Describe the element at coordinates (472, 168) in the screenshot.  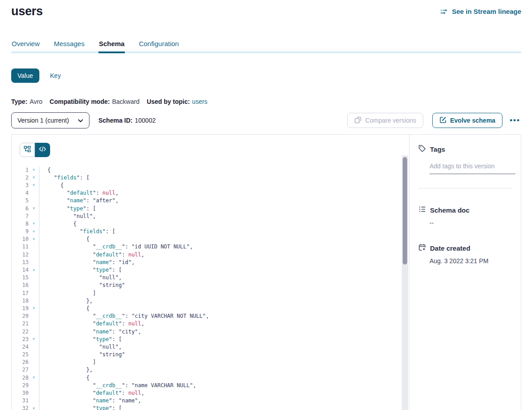
I see `add-tags-input` at that location.